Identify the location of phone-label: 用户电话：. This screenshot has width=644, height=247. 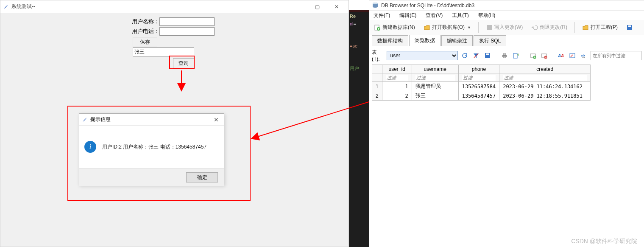
(142, 31).